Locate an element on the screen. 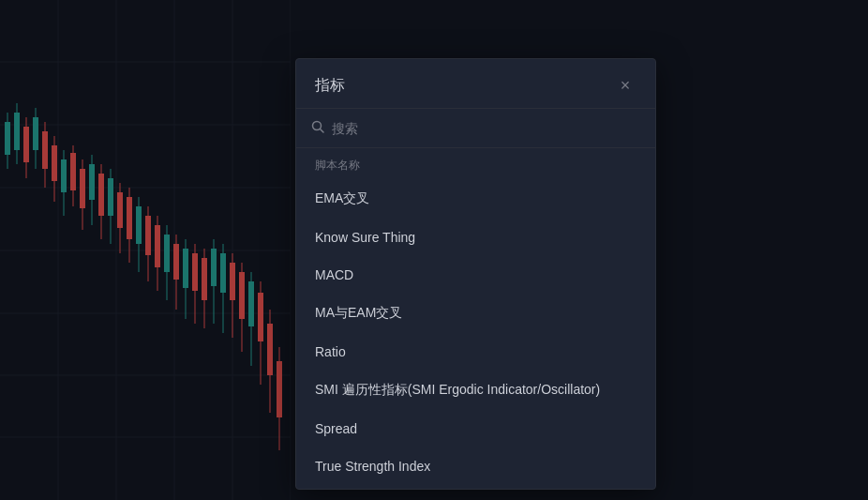  list-item: Volume Profile Visible Range is located at coordinates (476, 487).